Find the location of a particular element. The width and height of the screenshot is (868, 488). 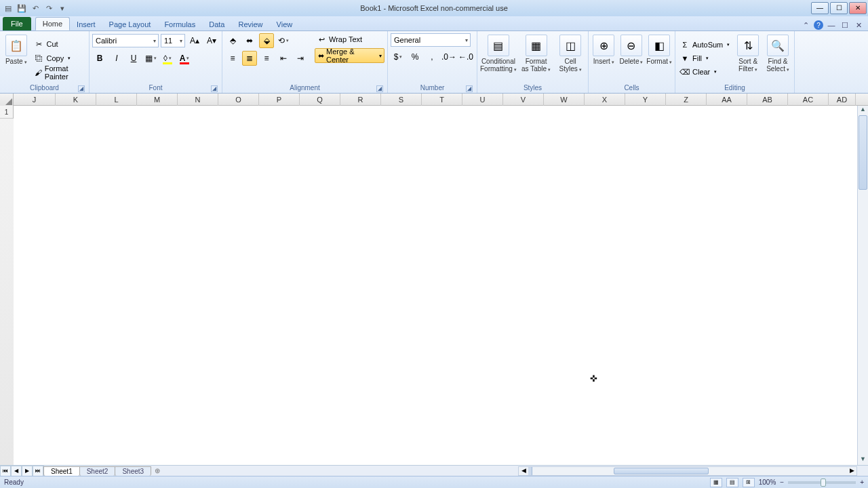

increase-indent-button: ⇥ is located at coordinates (300, 58).